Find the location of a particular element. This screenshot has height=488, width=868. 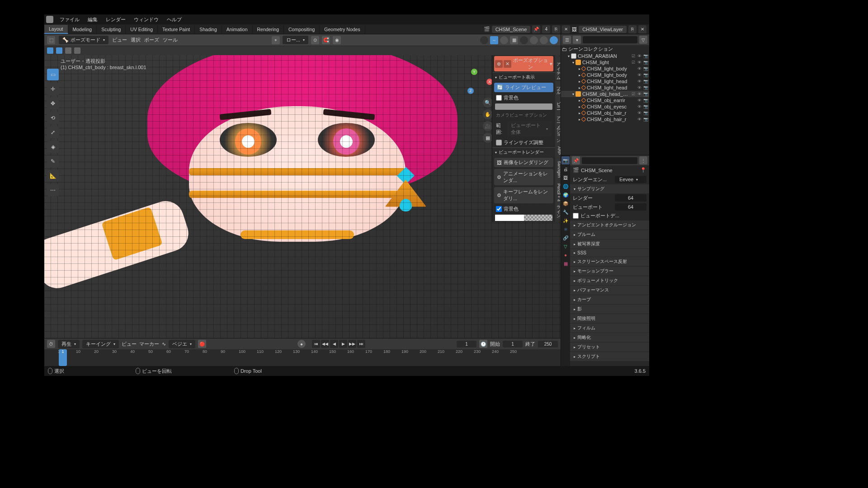

line-preview-button: 🔄ライン プレビュー is located at coordinates (524, 88).